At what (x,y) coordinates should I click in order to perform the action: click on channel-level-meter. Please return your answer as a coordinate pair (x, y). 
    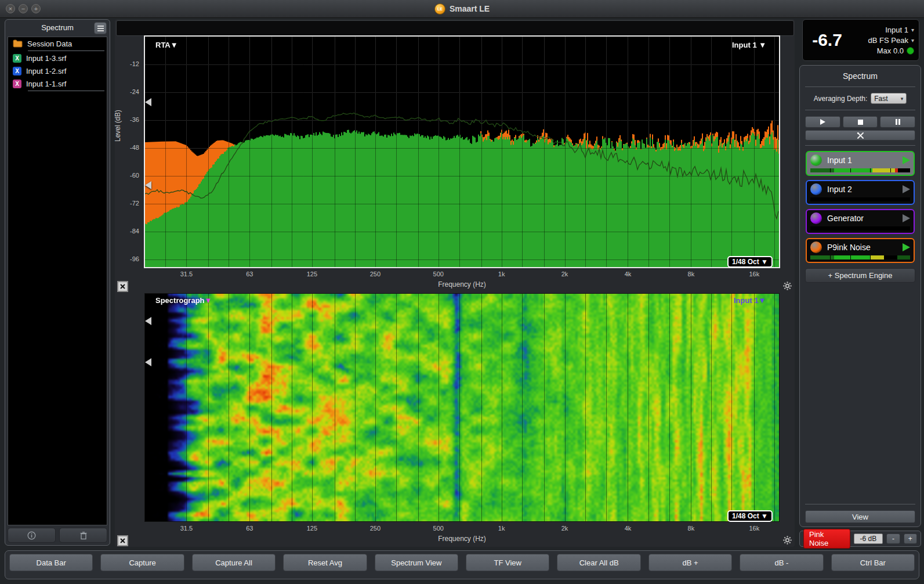
    Looking at the image, I should click on (860, 171).